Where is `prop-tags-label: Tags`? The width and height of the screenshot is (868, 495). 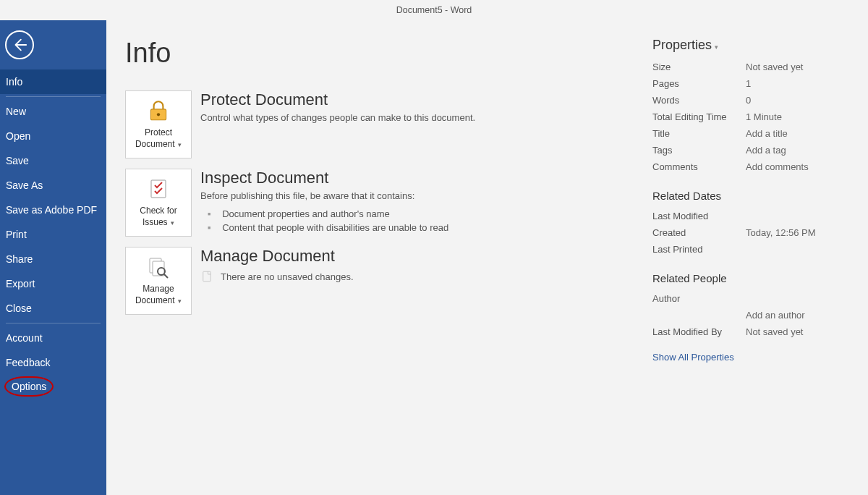
prop-tags-label: Tags is located at coordinates (697, 151).